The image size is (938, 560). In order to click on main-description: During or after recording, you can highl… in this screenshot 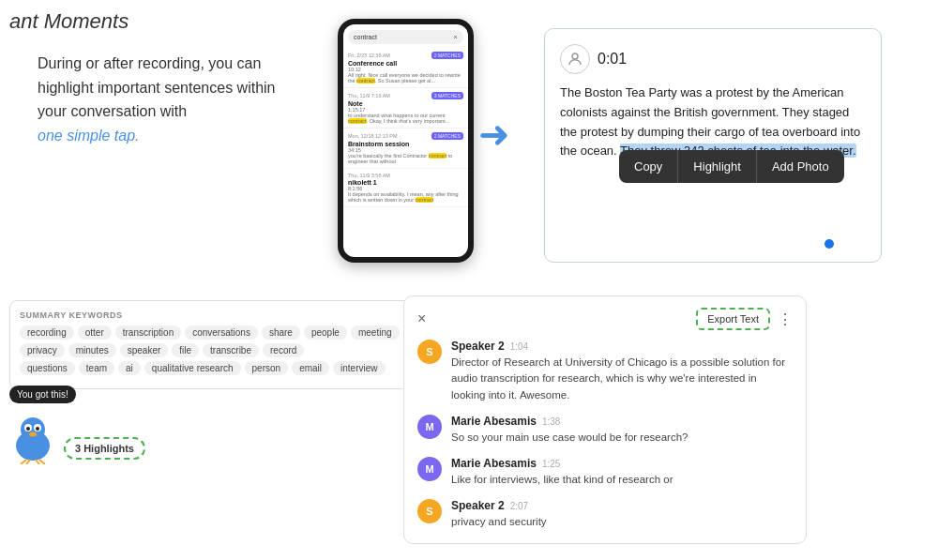, I will do `click(156, 87)`.